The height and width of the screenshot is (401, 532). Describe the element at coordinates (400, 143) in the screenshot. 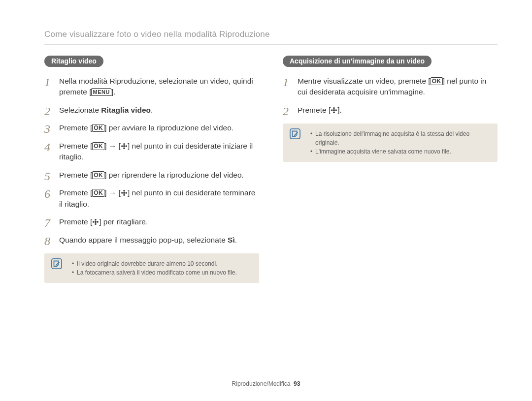

I see `note-list: La risoluzione dell'immagine acquisita è…` at that location.